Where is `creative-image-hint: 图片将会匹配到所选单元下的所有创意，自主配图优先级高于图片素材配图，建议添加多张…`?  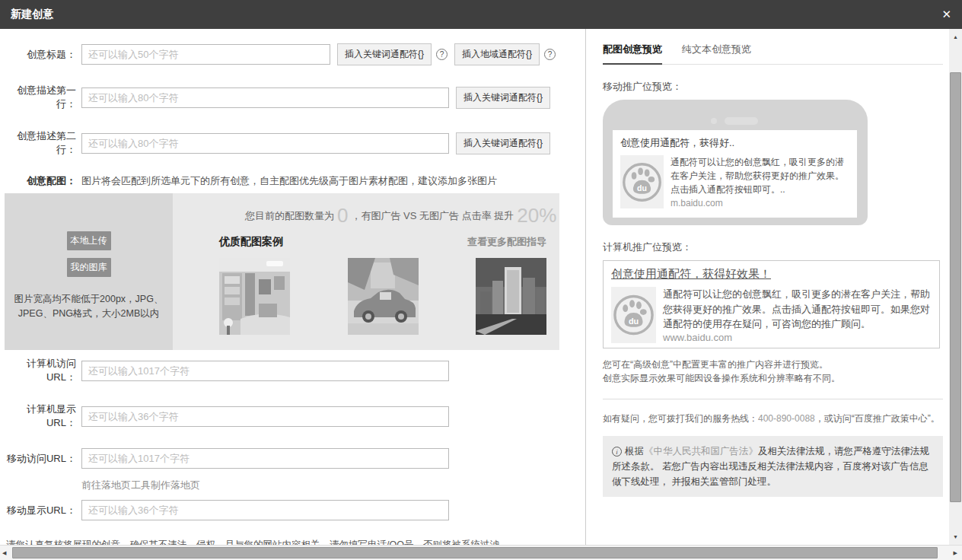
creative-image-hint: 图片将会匹配到所选单元下的所有创意，自主配图优先级高于图片素材配图，建议添加多张… is located at coordinates (289, 181).